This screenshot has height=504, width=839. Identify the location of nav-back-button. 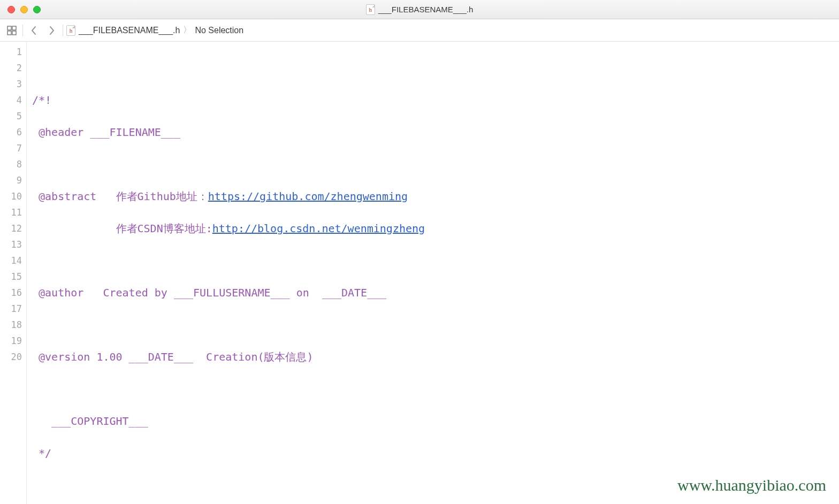
(34, 30).